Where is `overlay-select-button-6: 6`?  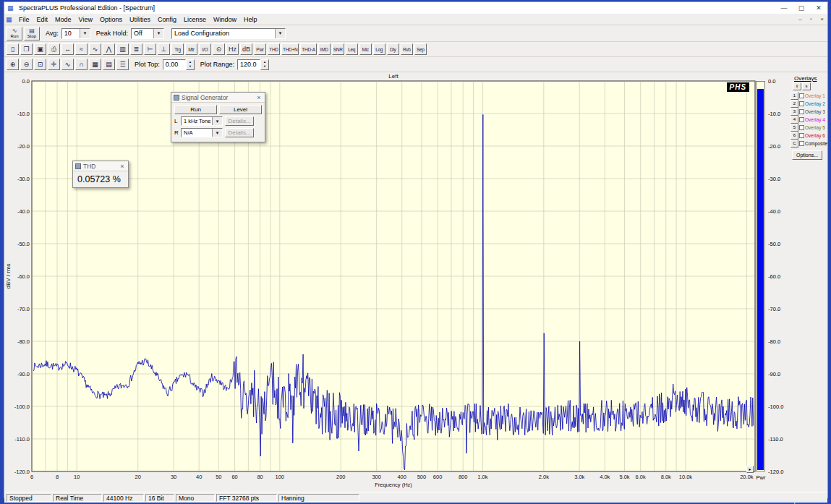
overlay-select-button-6: 6 is located at coordinates (794, 136).